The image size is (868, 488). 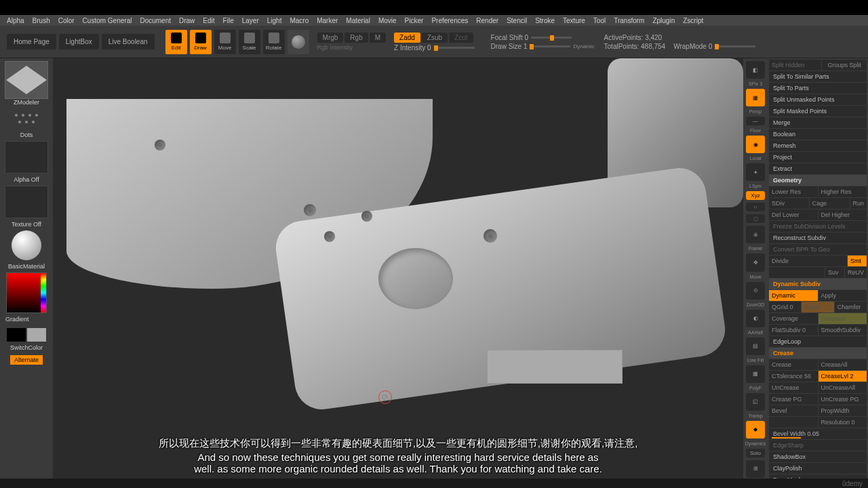 What do you see at coordinates (26, 202) in the screenshot?
I see `texture-slot` at bounding box center [26, 202].